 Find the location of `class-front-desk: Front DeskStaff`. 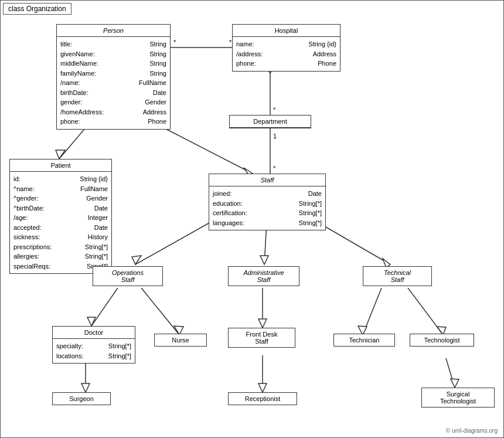

class-front-desk: Front DeskStaff is located at coordinates (261, 338).